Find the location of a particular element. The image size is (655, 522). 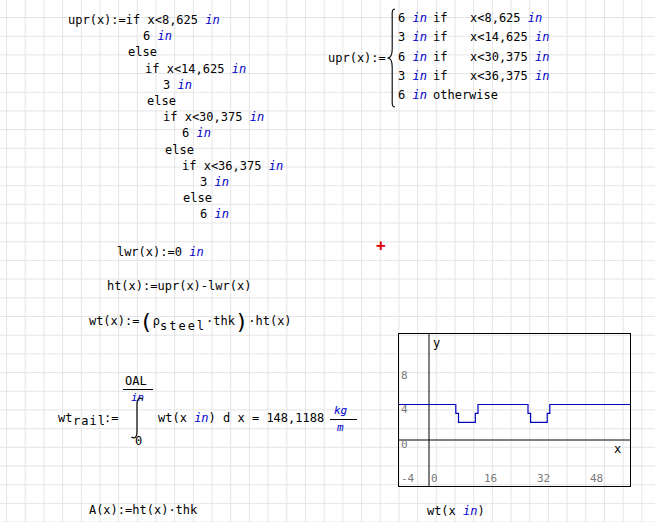

integrand: wt(x in) d x = 148,1188 is located at coordinates (241, 418).